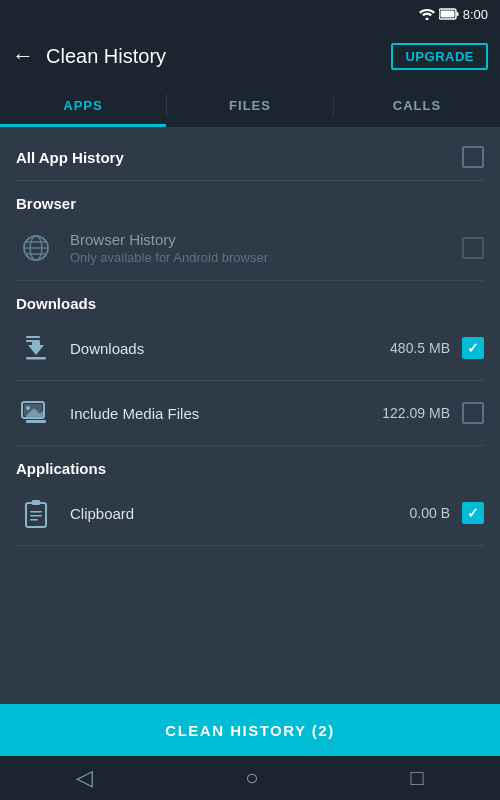  Describe the element at coordinates (250, 464) in the screenshot. I see `applications-section-header: Applications` at that location.